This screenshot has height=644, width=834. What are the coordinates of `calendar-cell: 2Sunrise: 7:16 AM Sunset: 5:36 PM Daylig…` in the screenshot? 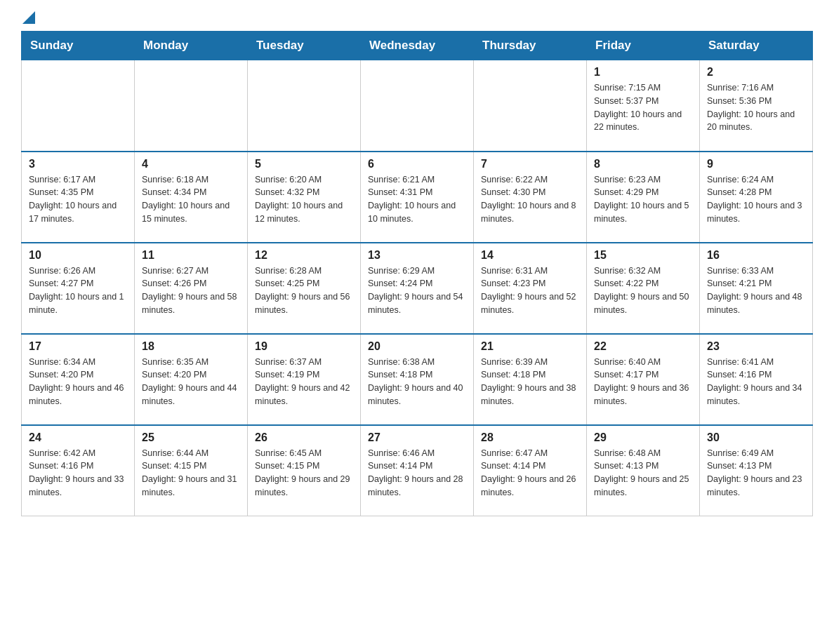 It's located at (757, 106).